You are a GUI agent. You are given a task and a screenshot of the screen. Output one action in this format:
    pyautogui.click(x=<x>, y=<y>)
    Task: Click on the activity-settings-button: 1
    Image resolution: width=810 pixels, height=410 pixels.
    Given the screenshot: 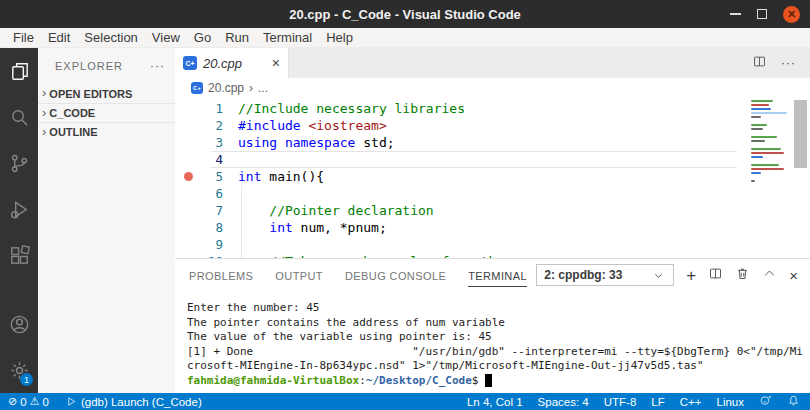 What is the action you would take?
    pyautogui.click(x=19, y=370)
    